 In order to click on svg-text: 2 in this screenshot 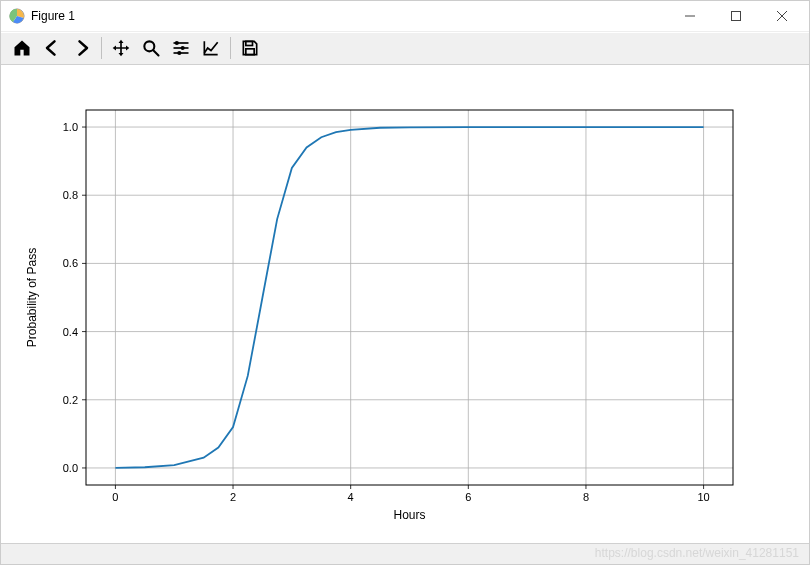, I will do `click(233, 497)`.